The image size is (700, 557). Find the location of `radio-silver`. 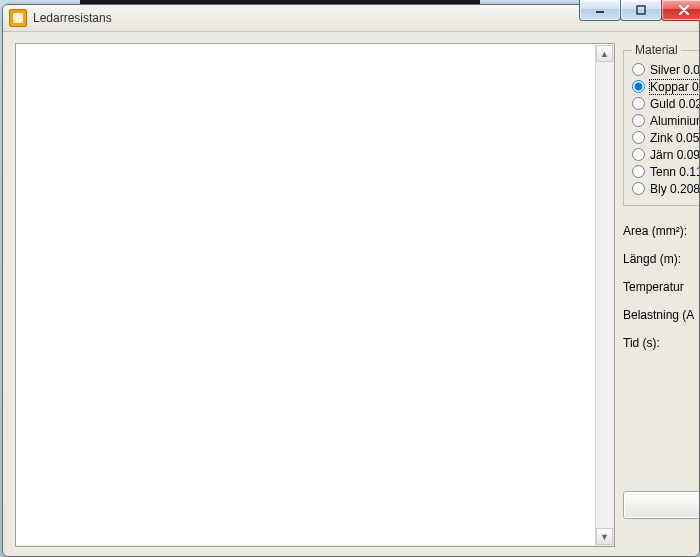

radio-silver is located at coordinates (638, 70).